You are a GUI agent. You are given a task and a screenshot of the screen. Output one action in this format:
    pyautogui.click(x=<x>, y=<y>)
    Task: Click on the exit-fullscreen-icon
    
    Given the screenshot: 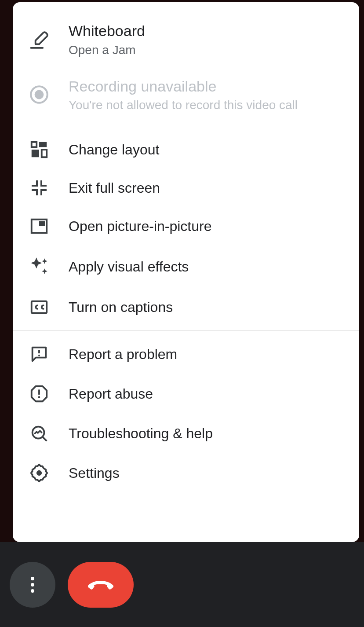 What is the action you would take?
    pyautogui.click(x=39, y=188)
    